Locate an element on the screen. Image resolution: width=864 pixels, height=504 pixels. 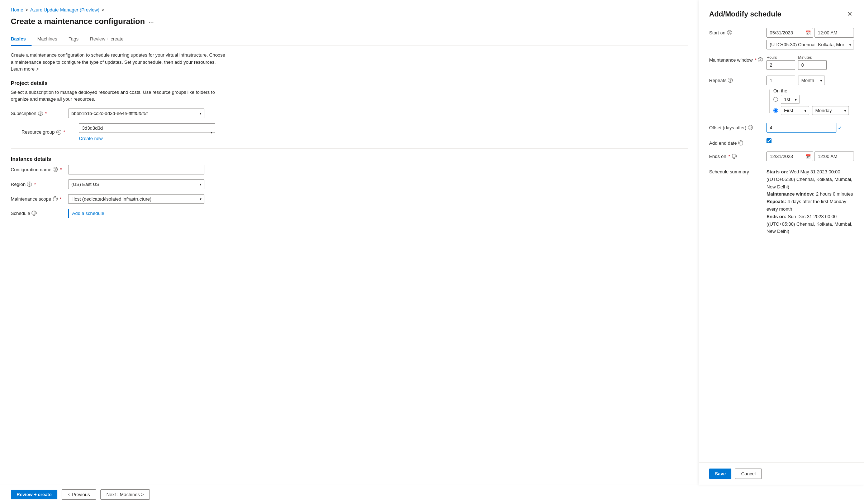
configuration-name-required: * is located at coordinates (61, 170).